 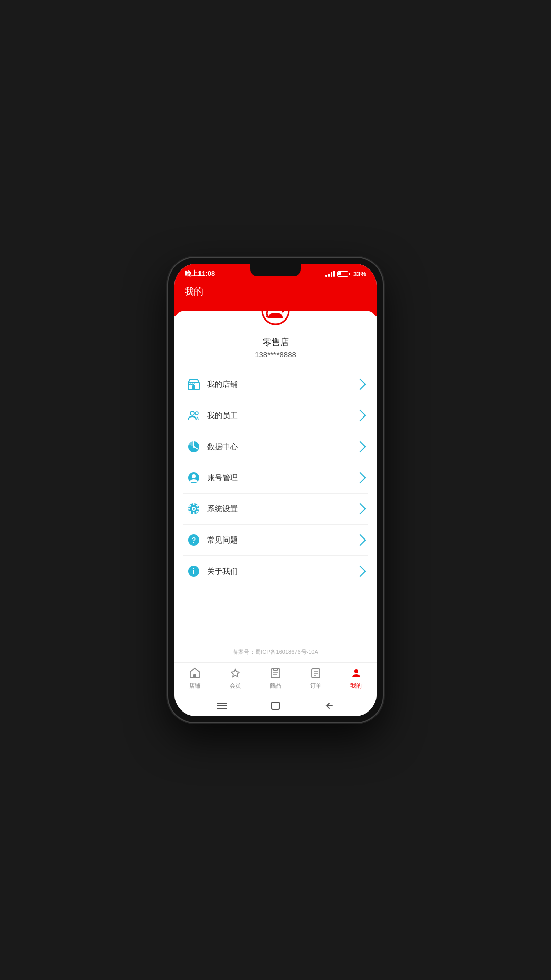 What do you see at coordinates (276, 270) in the screenshot?
I see `notch` at bounding box center [276, 270].